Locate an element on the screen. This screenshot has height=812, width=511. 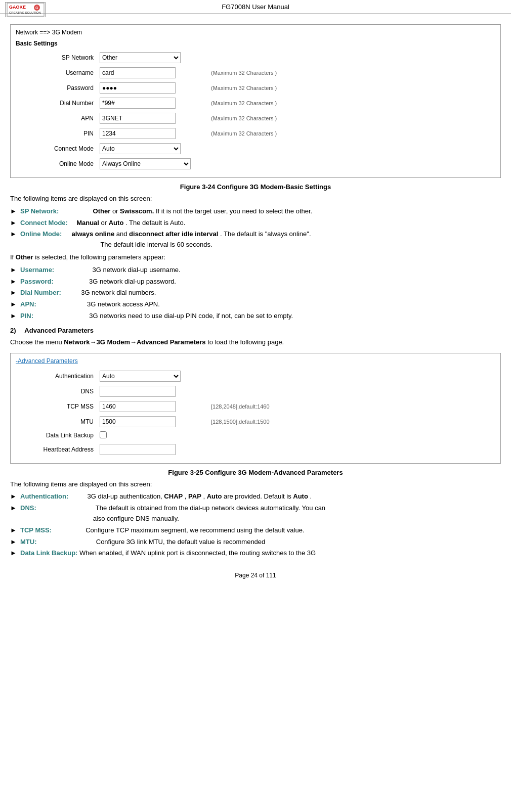
dns-bullet: ► DNS: The default is obtained from the … is located at coordinates (256, 514).